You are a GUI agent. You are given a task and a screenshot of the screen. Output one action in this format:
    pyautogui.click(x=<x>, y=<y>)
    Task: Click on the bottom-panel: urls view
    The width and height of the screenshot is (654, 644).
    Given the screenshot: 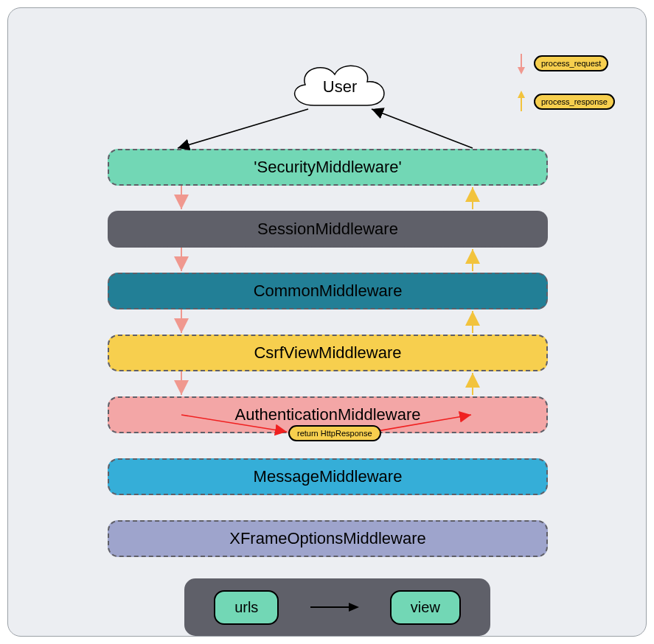 What is the action you would take?
    pyautogui.click(x=338, y=607)
    